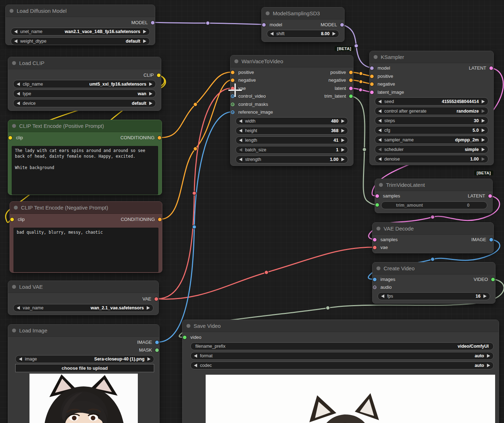 This screenshot has width=504, height=423. I want to click on node-load-image: Load Image IMAGE MASK image Sera-closeup…, so click(84, 374).